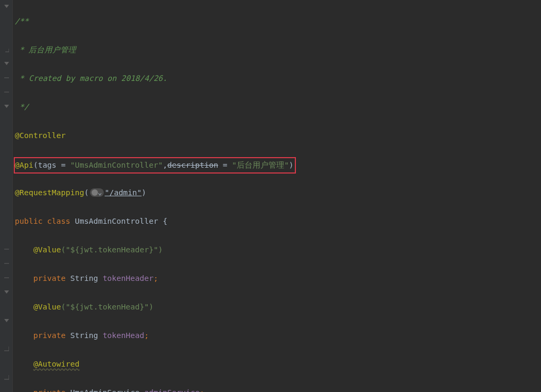  What do you see at coordinates (278, 164) in the screenshot?
I see `code-line-highlighted: @Api(tags = "UmsAdminController",descrip…` at bounding box center [278, 164].